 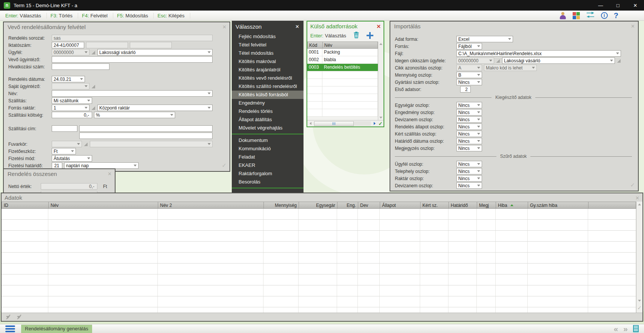 I want to click on source-row: 0002blabla, so click(x=343, y=60).